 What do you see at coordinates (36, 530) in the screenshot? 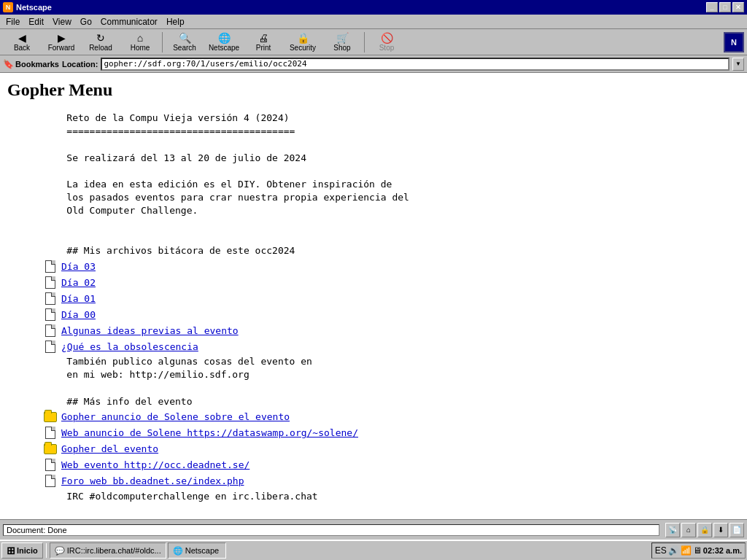
I see `status-message: Document: Done` at bounding box center [36, 530].